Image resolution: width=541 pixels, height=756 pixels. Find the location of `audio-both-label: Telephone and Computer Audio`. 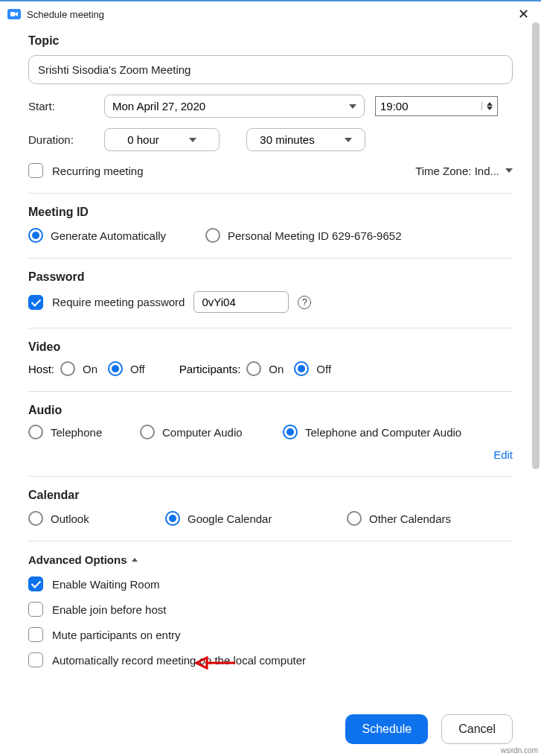

audio-both-label: Telephone and Computer Audio is located at coordinates (383, 432).